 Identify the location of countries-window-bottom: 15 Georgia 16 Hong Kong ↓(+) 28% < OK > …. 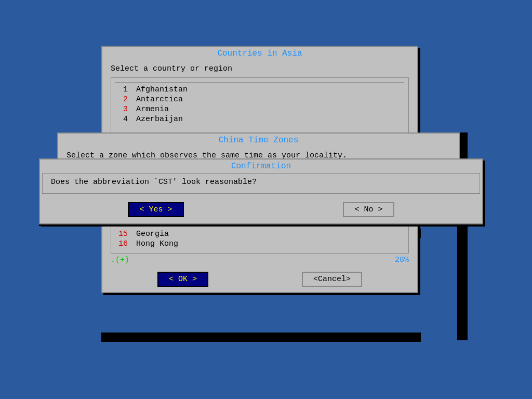
(260, 258).